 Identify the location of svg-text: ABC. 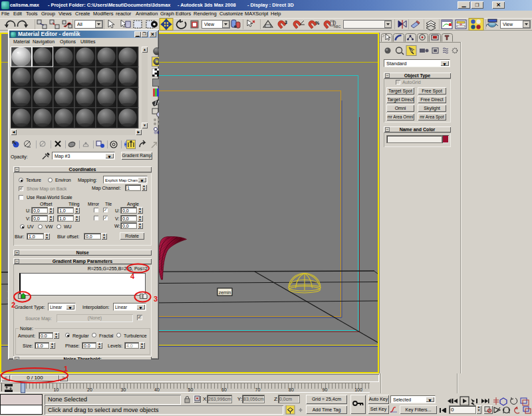
(338, 27).